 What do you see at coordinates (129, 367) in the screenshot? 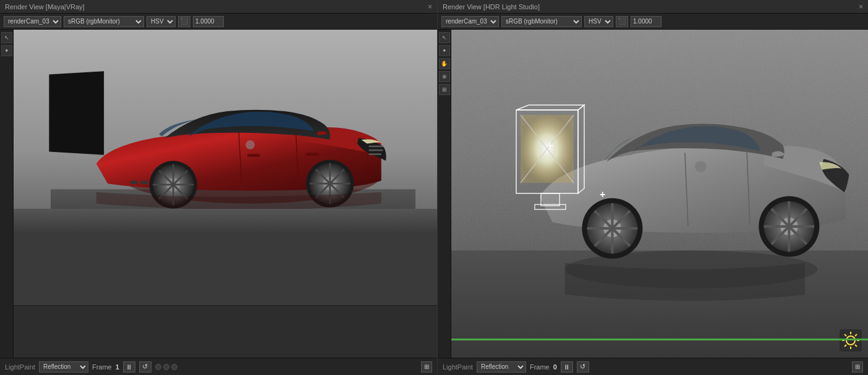
I see `left-pause-btn: ⏸` at bounding box center [129, 367].